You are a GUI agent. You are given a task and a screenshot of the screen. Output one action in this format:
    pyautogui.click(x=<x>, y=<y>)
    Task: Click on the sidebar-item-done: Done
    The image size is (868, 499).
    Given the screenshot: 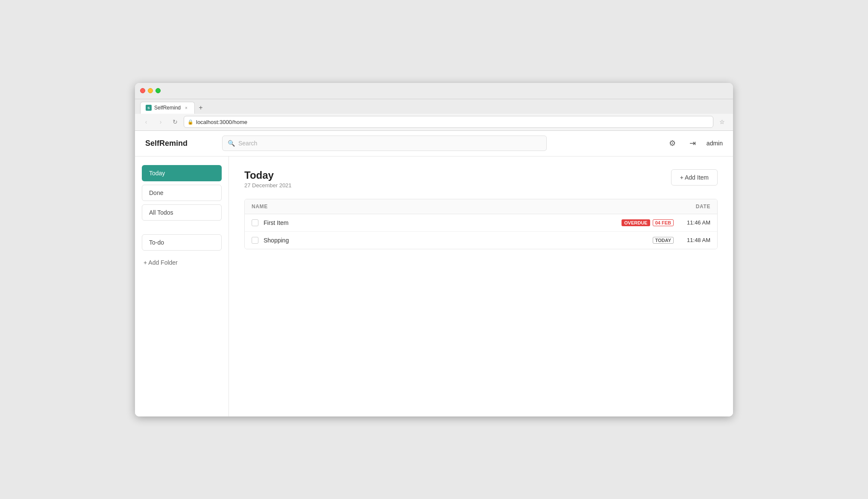 What is the action you would take?
    pyautogui.click(x=182, y=193)
    